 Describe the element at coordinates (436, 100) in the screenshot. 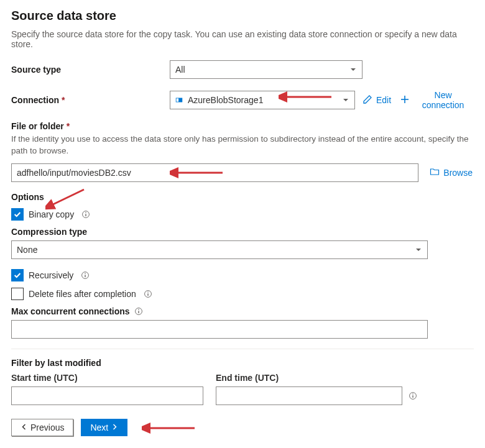

I see `new-connection-button: New connection` at that location.